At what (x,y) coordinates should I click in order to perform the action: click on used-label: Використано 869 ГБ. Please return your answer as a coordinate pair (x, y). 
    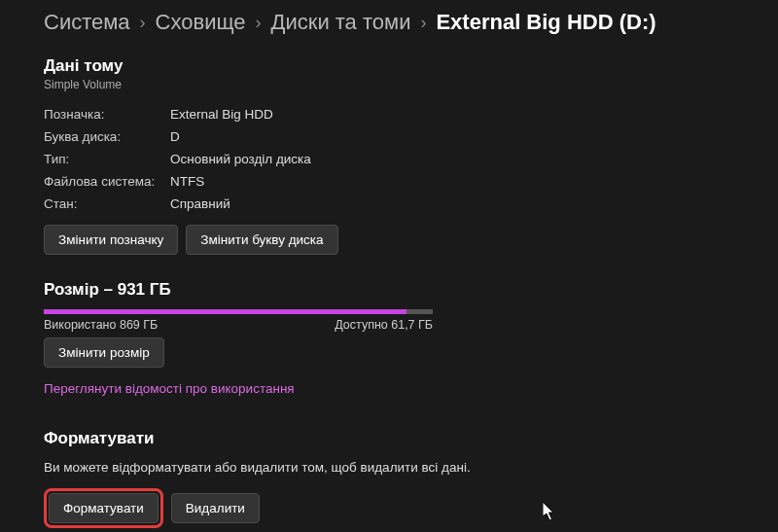
    Looking at the image, I should click on (101, 325).